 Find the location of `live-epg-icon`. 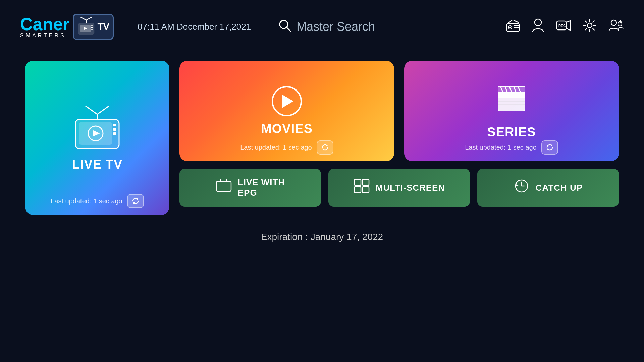

live-epg-icon is located at coordinates (224, 188).